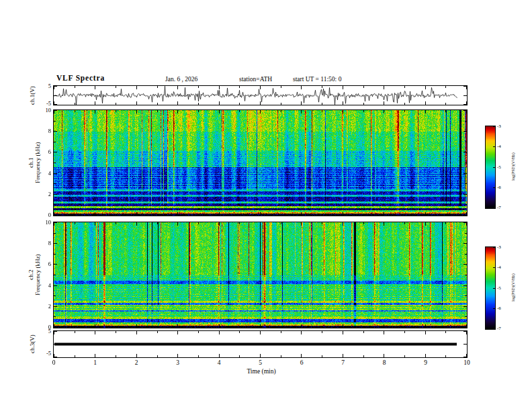 The width and height of the screenshot is (532, 411). What do you see at coordinates (46, 306) in the screenshot?
I see `ch2-frequency-tick-label: 2` at bounding box center [46, 306].